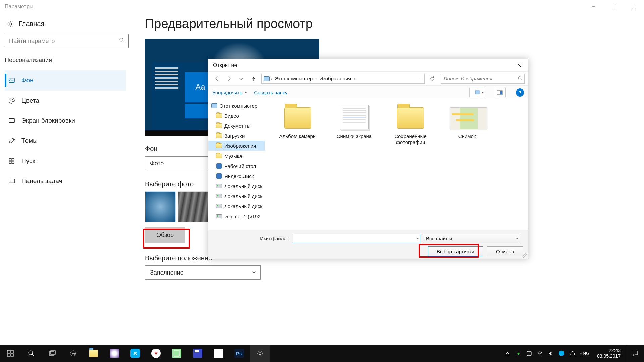  Describe the element at coordinates (418, 239) in the screenshot. I see `chevron-down-icon: ▾` at that location.